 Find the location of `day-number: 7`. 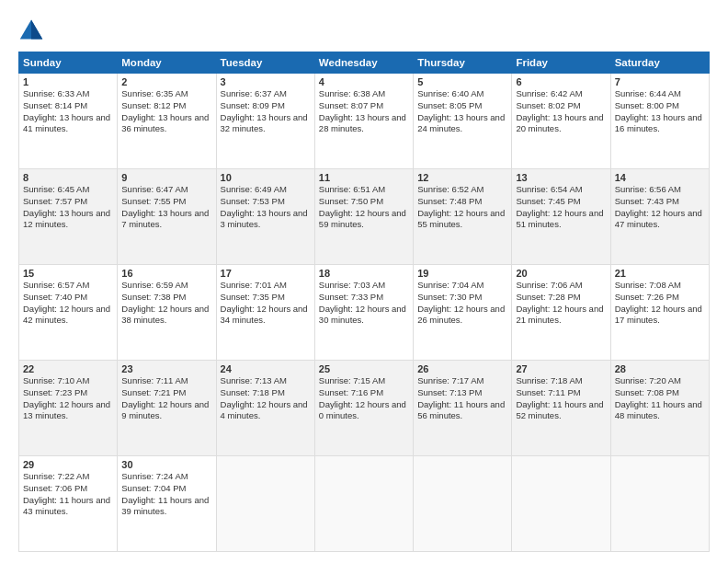

day-number: 7 is located at coordinates (660, 82).